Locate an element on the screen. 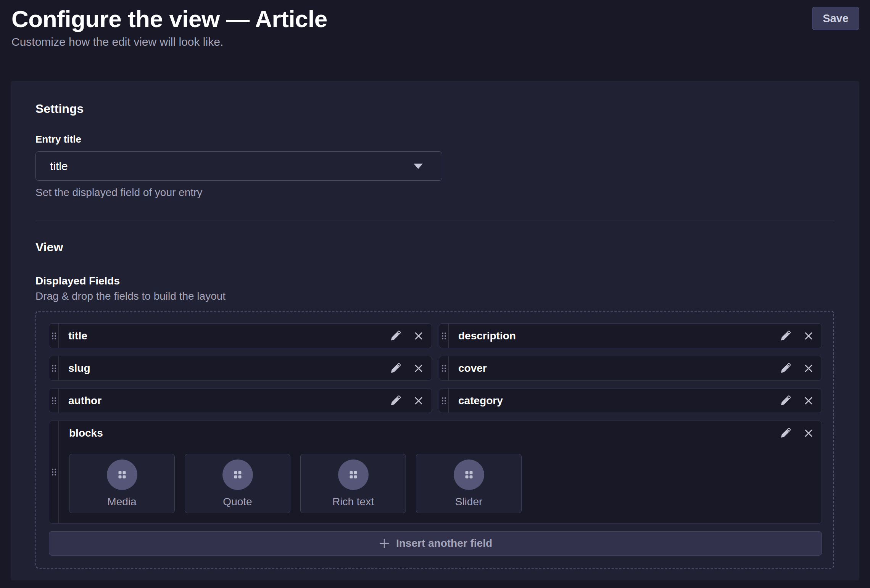  entry-title-helper: Set the displayed field of your entry is located at coordinates (435, 193).